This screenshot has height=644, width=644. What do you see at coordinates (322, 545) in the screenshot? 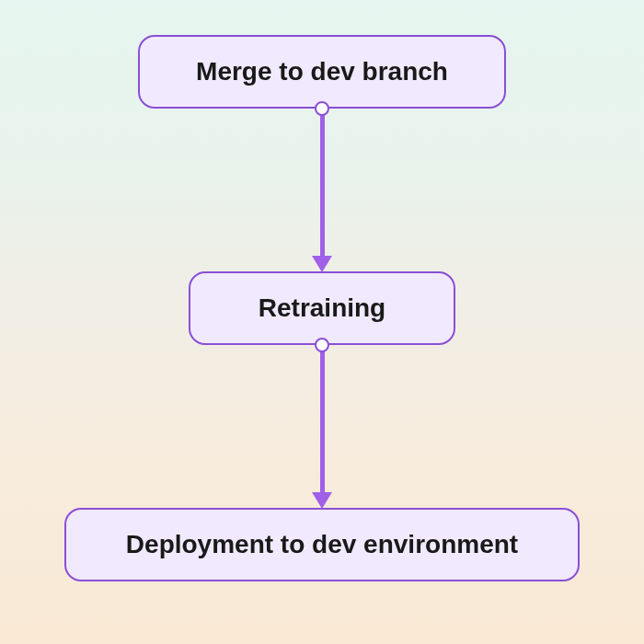
I see `flow-node-label: Deployment to dev environment` at bounding box center [322, 545].